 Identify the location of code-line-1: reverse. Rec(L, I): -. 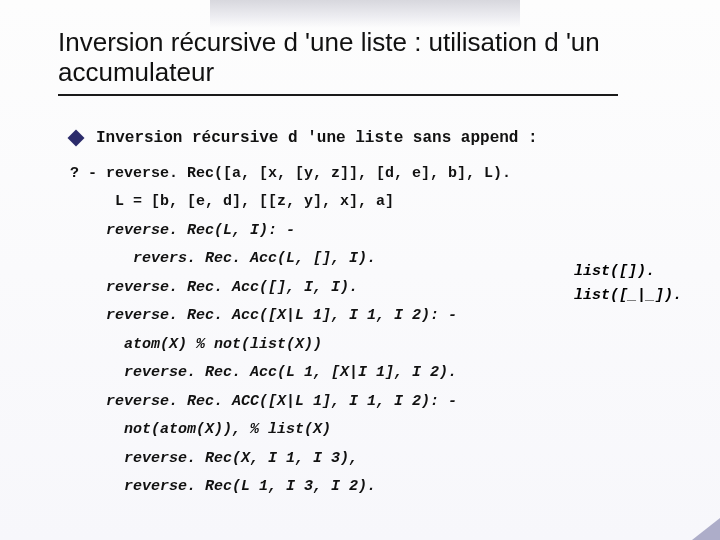
(375, 232).